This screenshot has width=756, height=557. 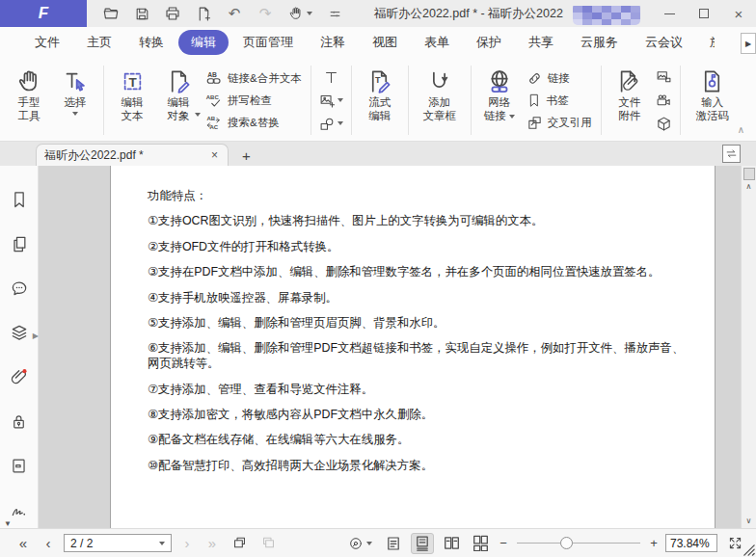 I want to click on pages-panel-button, so click(x=19, y=244).